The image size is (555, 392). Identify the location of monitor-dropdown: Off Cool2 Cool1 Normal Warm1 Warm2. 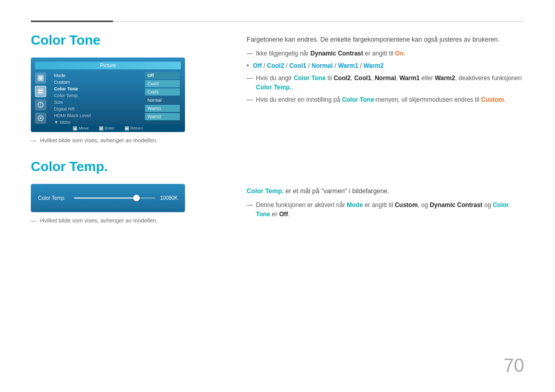
(162, 96).